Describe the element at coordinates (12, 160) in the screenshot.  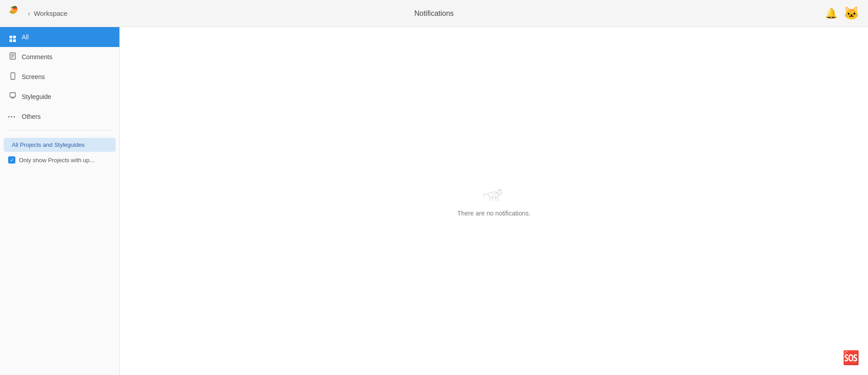
I see `checkmark-icon: ✓` at that location.